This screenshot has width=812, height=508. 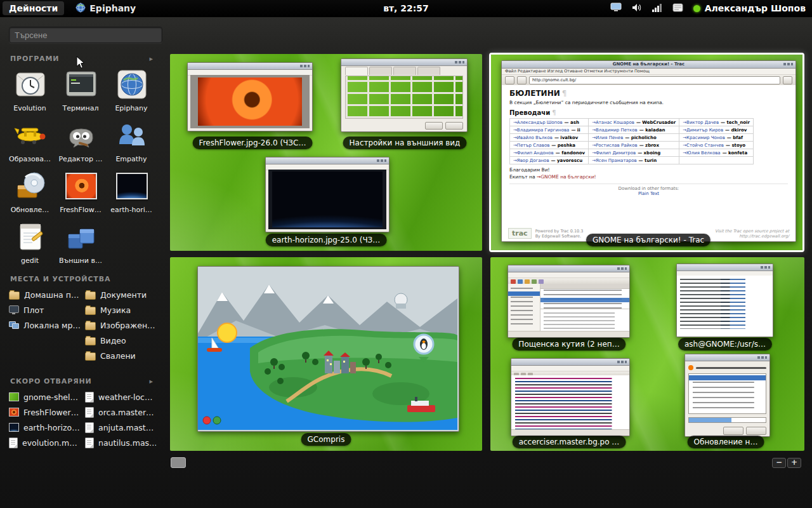 I want to click on window-gimp-freshflower, so click(x=250, y=97).